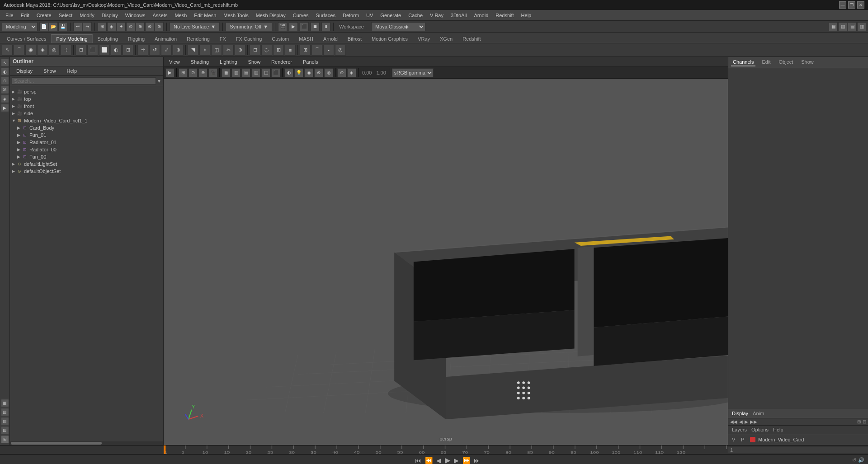  I want to click on vp-display-icon: ▦, so click(226, 73).